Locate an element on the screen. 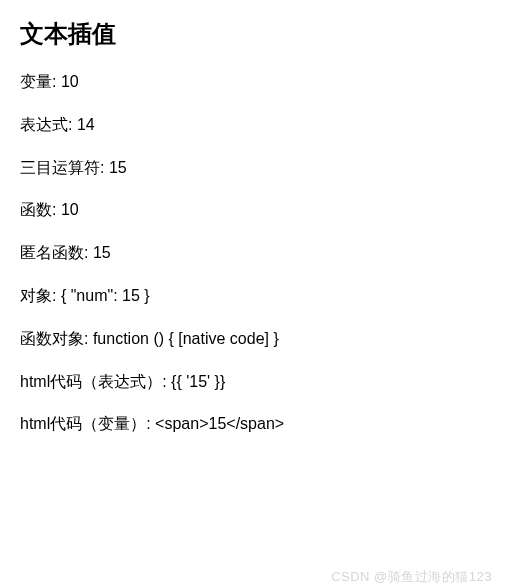 This screenshot has height=588, width=512. line-function: 函数: 10 is located at coordinates (256, 210).